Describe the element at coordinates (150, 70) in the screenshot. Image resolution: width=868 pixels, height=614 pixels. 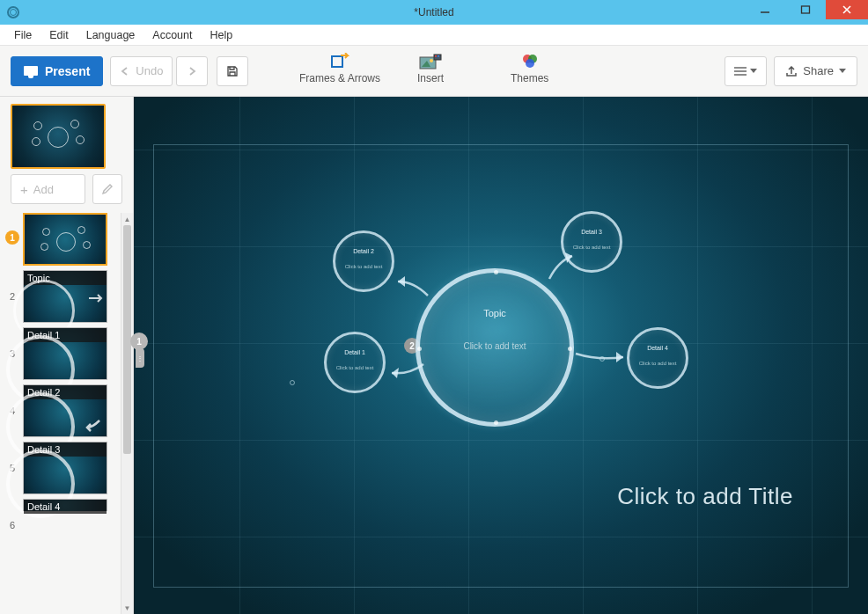
I see `undo-label: Undo` at that location.